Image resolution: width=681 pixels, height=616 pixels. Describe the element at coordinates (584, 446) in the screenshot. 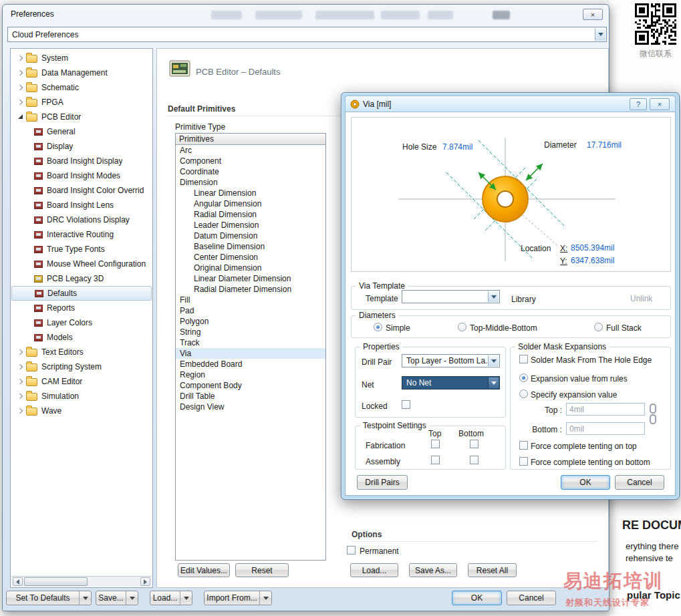

I see `force-tenting-top-label: Force complete tenting on top` at that location.